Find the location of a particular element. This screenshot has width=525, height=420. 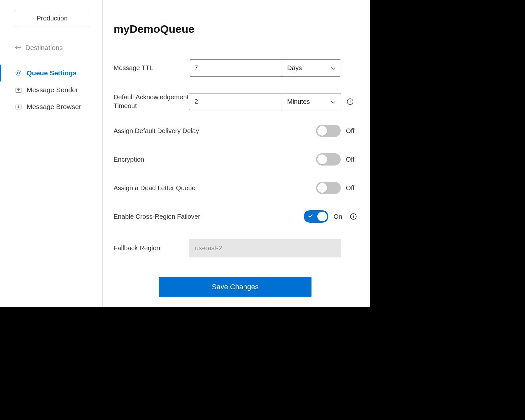

encryption-toggle is located at coordinates (328, 159).